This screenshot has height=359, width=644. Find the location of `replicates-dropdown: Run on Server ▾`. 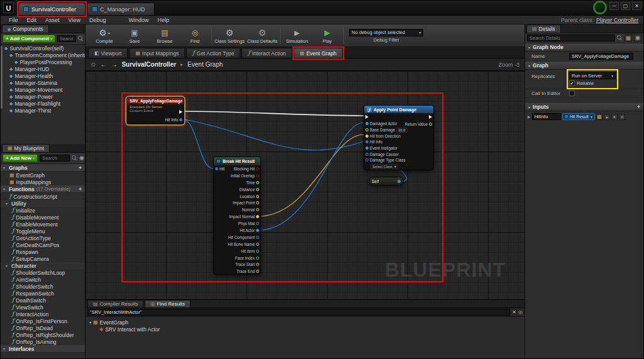

replicates-dropdown: Run on Server ▾ is located at coordinates (592, 75).